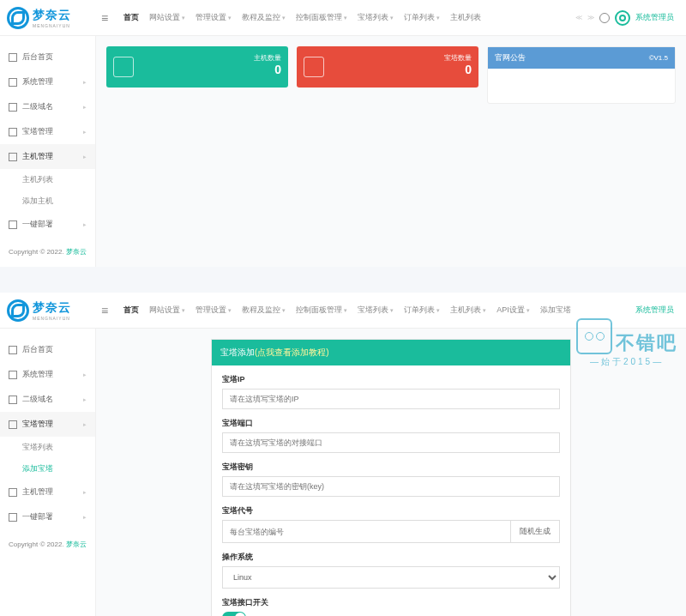 The width and height of the screenshot is (686, 616). Describe the element at coordinates (579, 17) in the screenshot. I see `nav-prev-icon: ≪` at that location.